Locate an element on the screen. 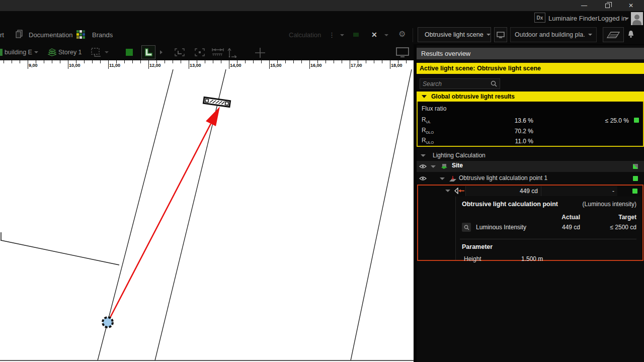  measure-vertical-icon is located at coordinates (232, 52).